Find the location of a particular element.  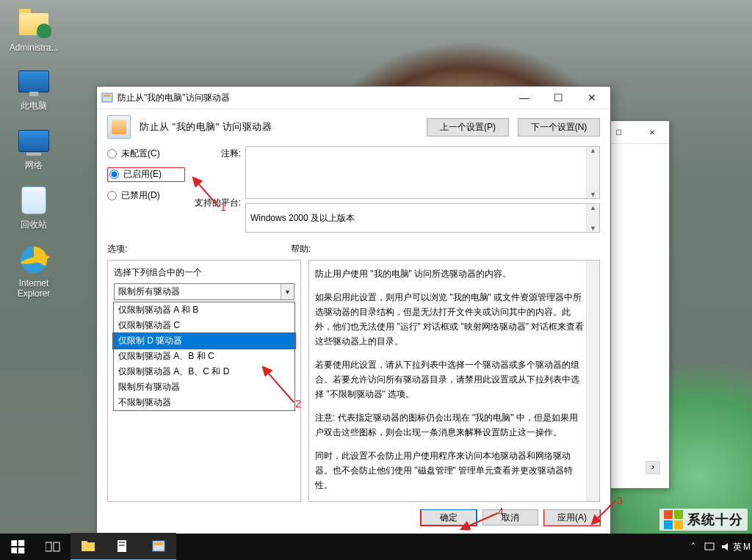

taskbar-app-policy-dialog is located at coordinates (159, 546).